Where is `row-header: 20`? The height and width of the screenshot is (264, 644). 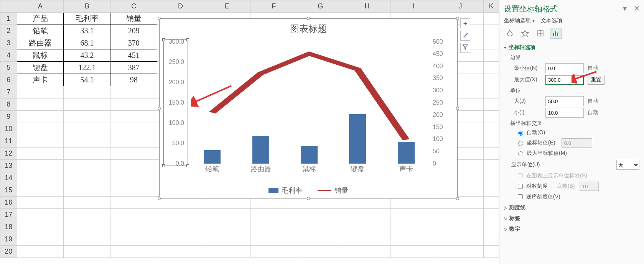 row-header: 20 is located at coordinates (9, 252).